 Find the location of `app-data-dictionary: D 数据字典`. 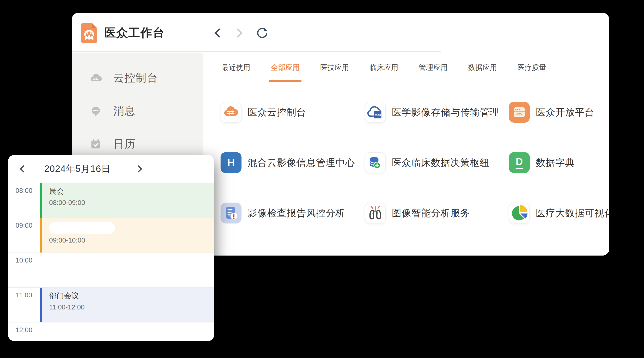

app-data-dictionary: D 数据字典 is located at coordinates (559, 163).